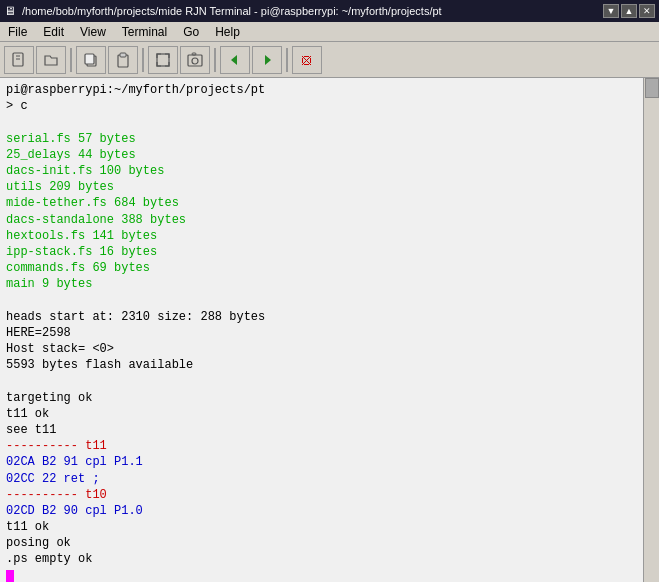 The width and height of the screenshot is (659, 582). Describe the element at coordinates (10, 576) in the screenshot. I see `cursor` at that location.